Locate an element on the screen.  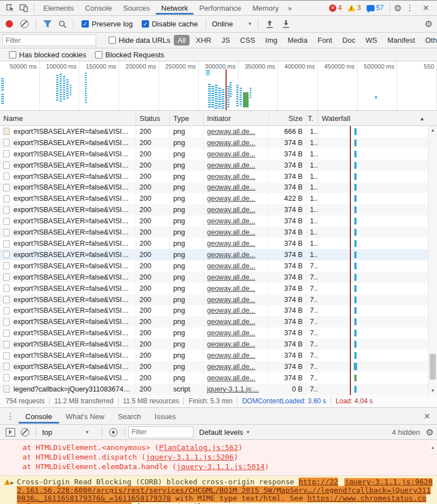
table-row: legend?callback=jQuery3110836745...200sc… is located at coordinates (218, 389).